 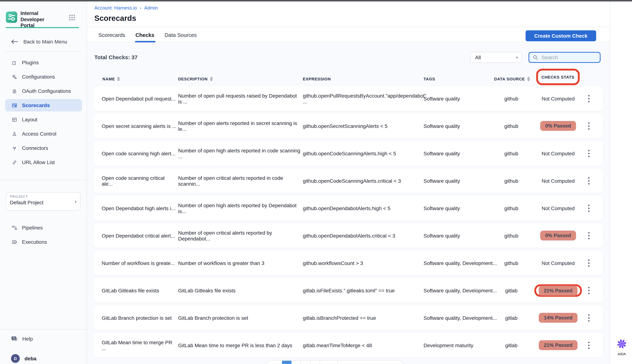 I want to click on sidebar-item-pipelines: Pipelines, so click(x=44, y=228).